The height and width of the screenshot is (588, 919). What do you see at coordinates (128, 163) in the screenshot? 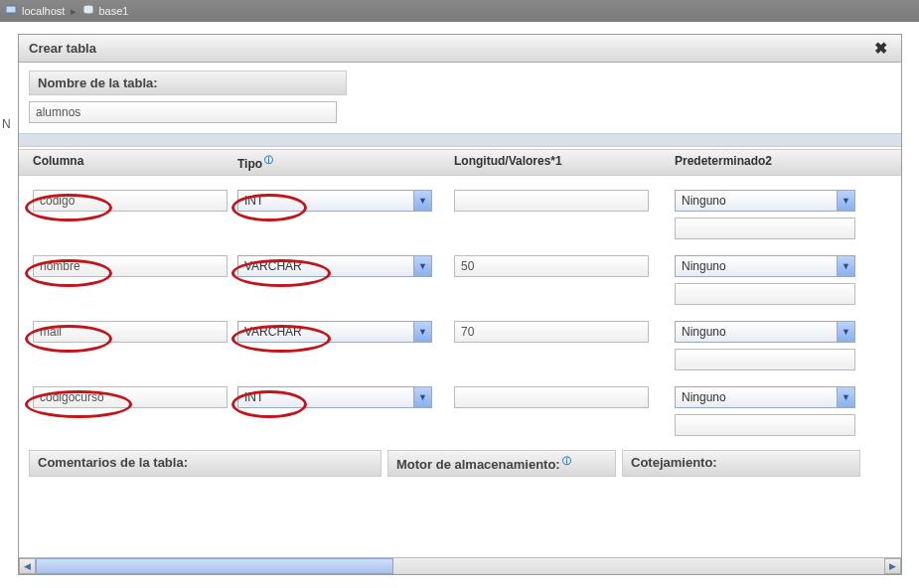
I see `header-columna: Columna` at bounding box center [128, 163].